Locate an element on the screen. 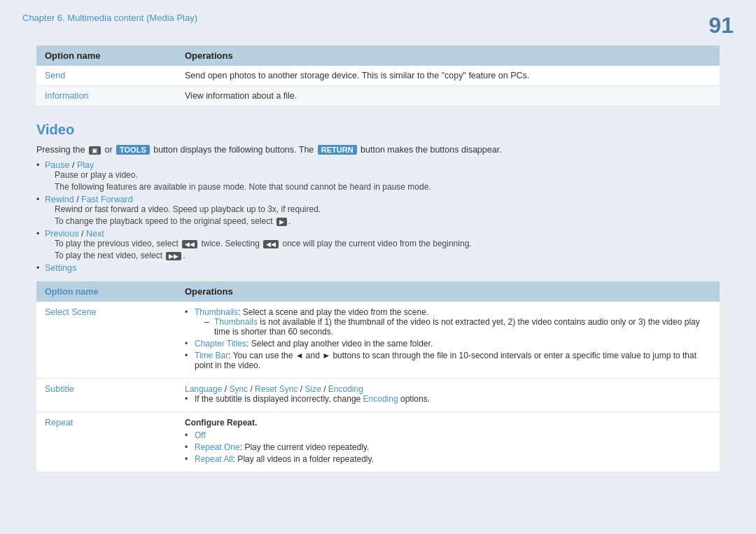 This screenshot has width=756, height=534. video-intro: Pressing the ▣ or TOOLS button displays … is located at coordinates (378, 150).